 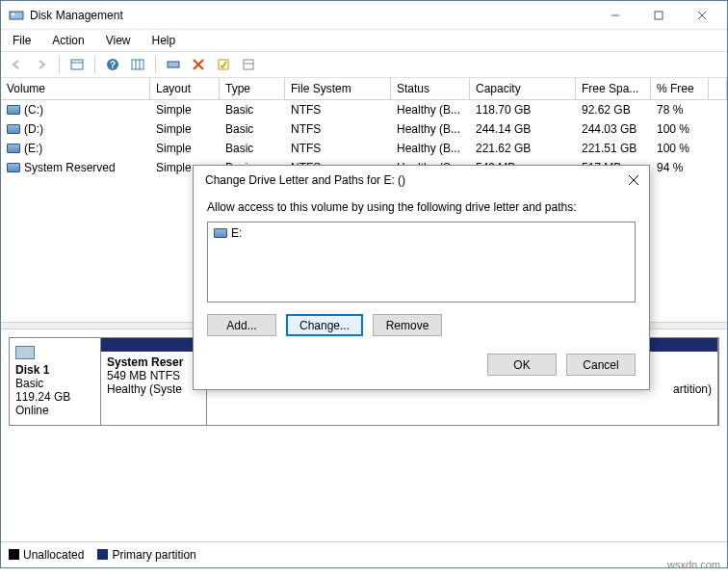 I want to click on table-row: (C:)SimpleBasicNTFSHealthy (B...118.70 G…, so click(x=364, y=110).